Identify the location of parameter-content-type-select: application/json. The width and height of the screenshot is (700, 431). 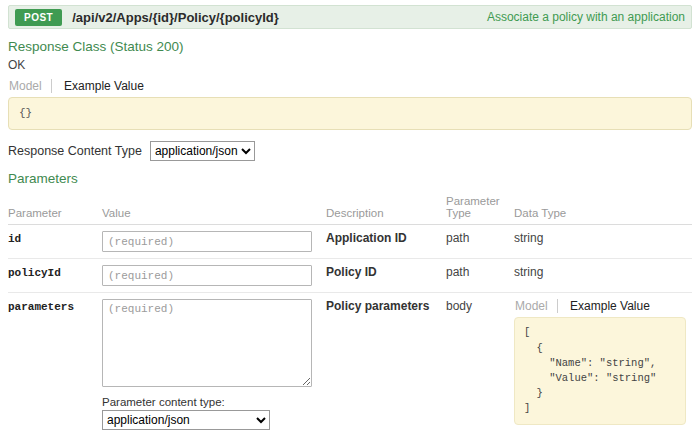
(186, 420).